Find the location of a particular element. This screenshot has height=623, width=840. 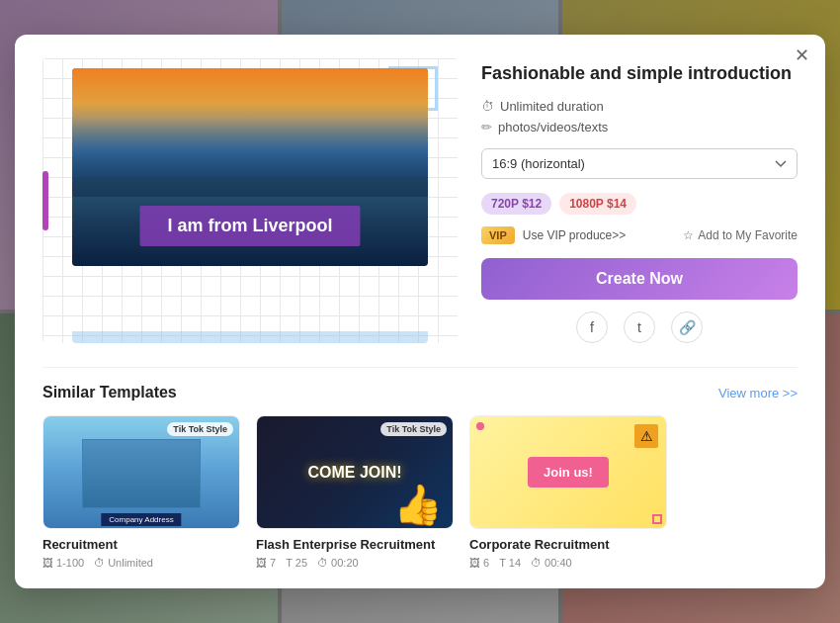

time-icon-3: ⏱ is located at coordinates (536, 563).